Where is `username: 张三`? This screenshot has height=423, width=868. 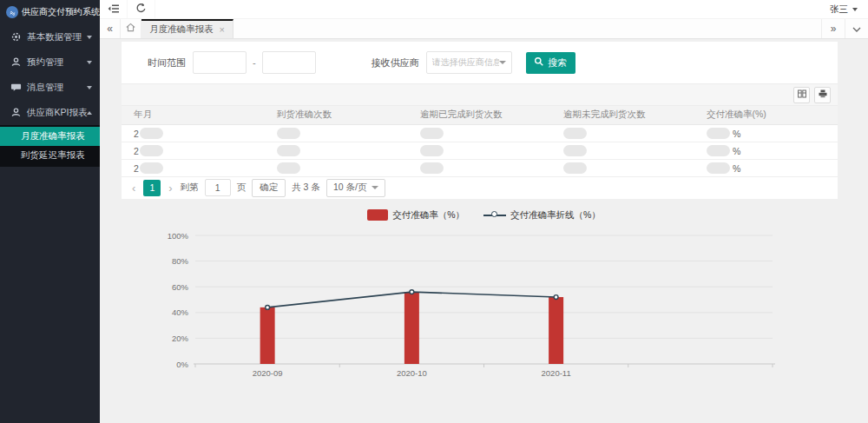 username: 张三 is located at coordinates (838, 10).